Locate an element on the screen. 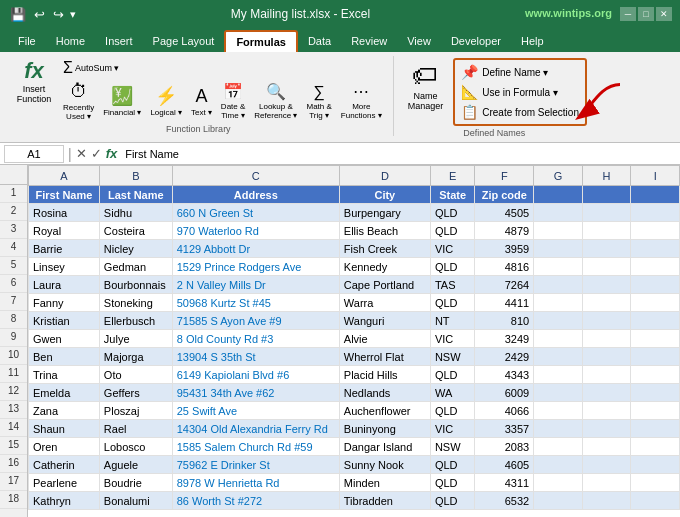 The width and height of the screenshot is (680, 517). cell-d14: Buninyong is located at coordinates (384, 429).